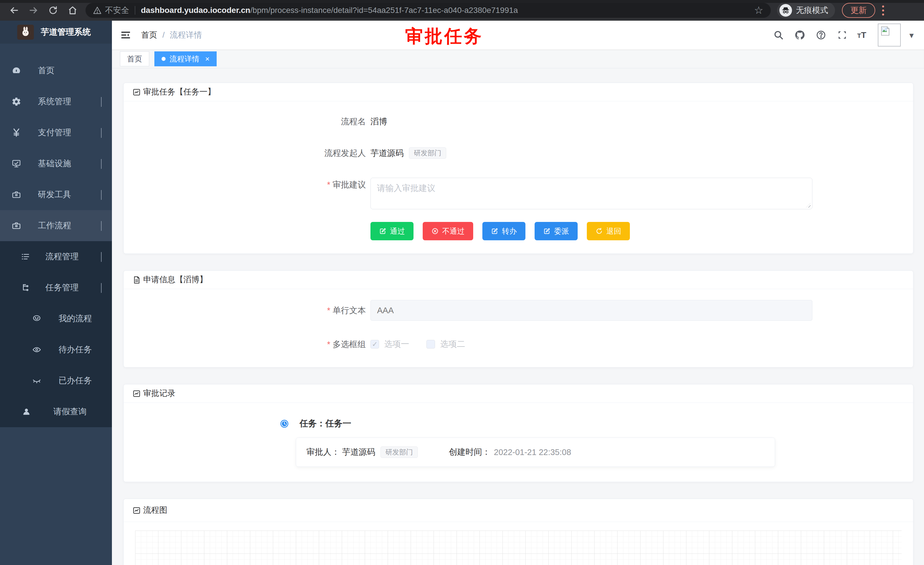 The width and height of the screenshot is (924, 565). I want to click on opinion-textarea, so click(591, 194).